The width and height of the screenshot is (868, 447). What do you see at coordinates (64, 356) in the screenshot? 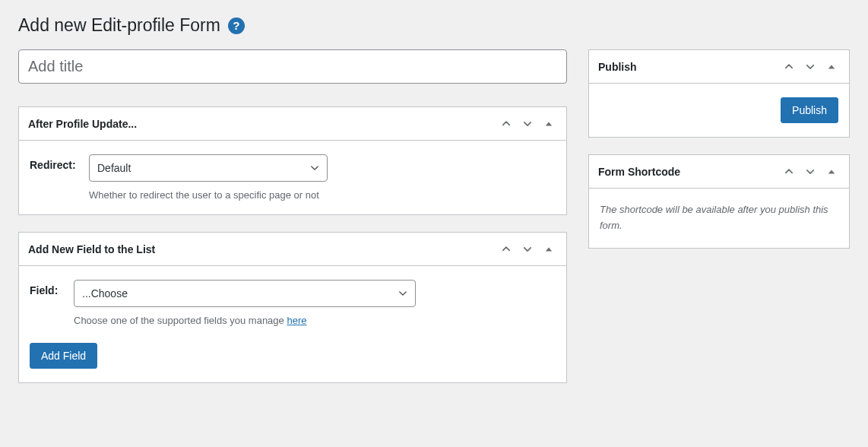
I see `add-field-button: Add Field` at bounding box center [64, 356].